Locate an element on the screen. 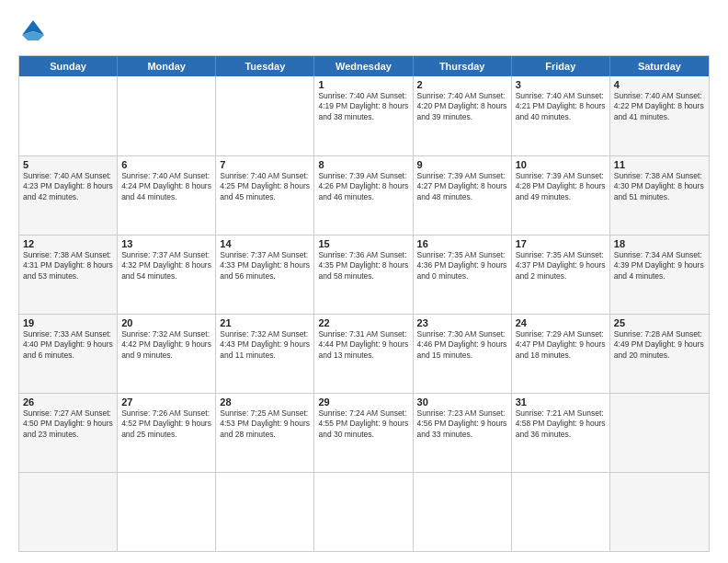 Image resolution: width=728 pixels, height=563 pixels. calendar-cell: 21Sunrise: 7:32 AM Sunset: 4:43 PM Dayli… is located at coordinates (265, 353).